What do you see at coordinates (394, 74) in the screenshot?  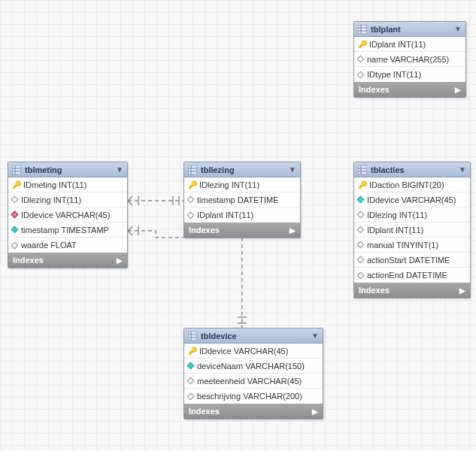 I see `column-label: IDtype INT(11)` at bounding box center [394, 74].